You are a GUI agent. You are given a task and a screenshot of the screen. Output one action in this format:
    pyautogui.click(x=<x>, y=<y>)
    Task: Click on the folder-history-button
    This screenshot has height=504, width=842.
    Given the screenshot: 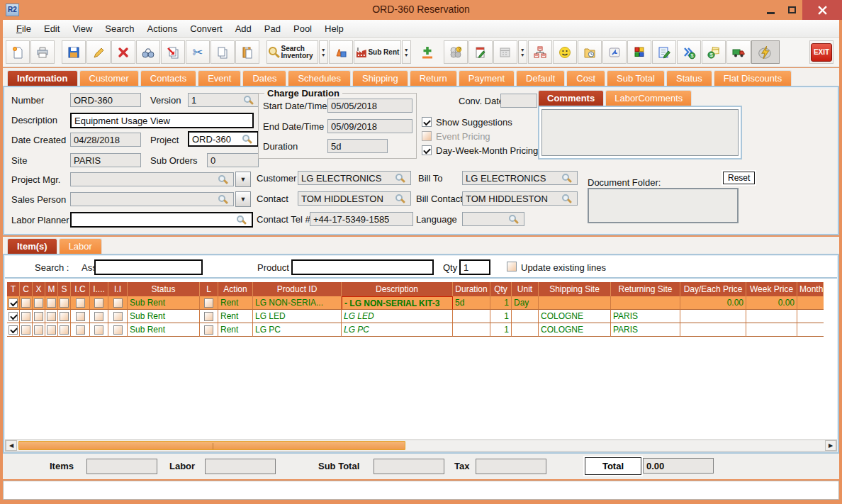 What is the action you would take?
    pyautogui.click(x=590, y=52)
    